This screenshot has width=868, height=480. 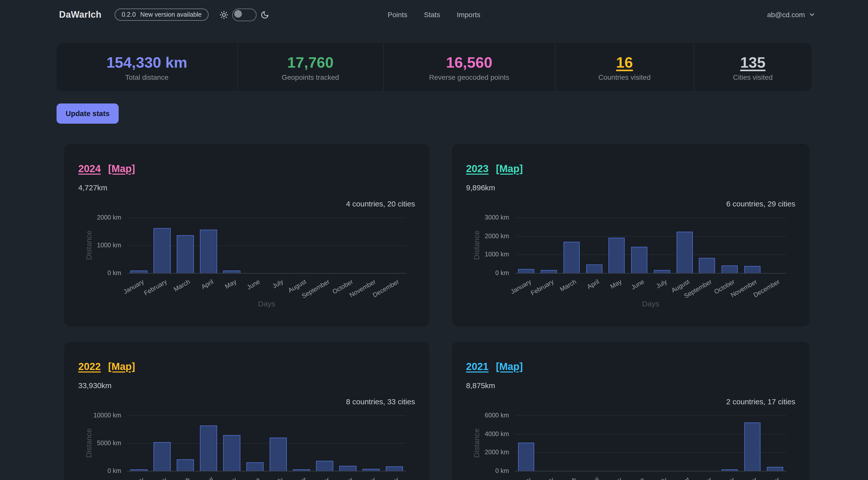 What do you see at coordinates (247, 159) in the screenshot?
I see `year-links: 2024 [Map]` at bounding box center [247, 159].